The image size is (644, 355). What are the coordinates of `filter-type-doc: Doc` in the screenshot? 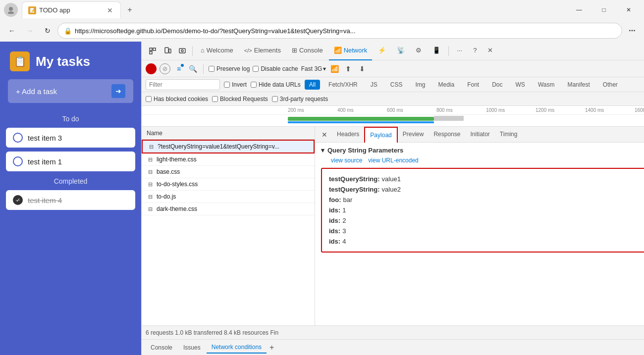 It's located at (497, 85).